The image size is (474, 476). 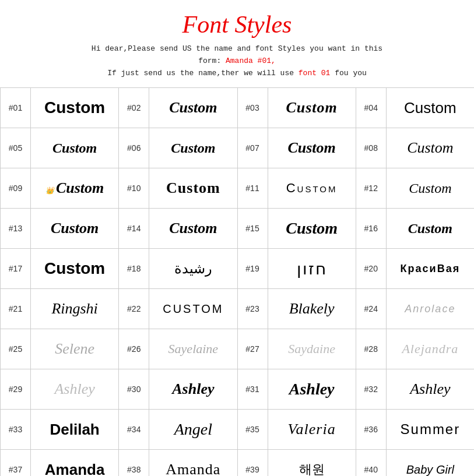 What do you see at coordinates (313, 463) in the screenshot?
I see `font-sample: 해원` at bounding box center [313, 463].